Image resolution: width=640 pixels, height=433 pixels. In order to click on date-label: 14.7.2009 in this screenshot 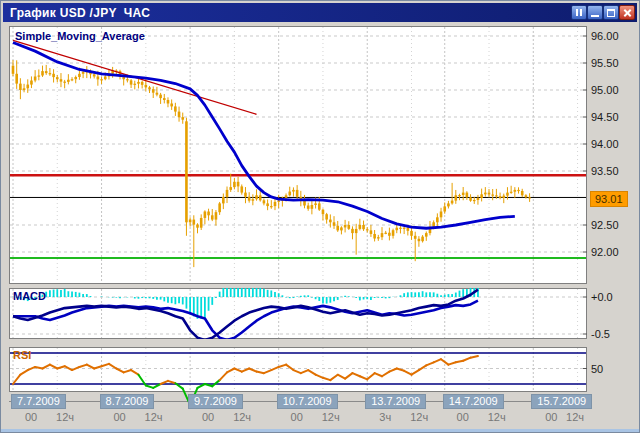, I will do `click(474, 402)`.